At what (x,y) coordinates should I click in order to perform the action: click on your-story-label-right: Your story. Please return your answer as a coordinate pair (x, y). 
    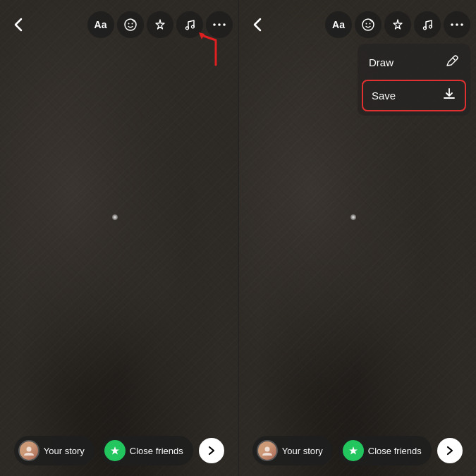
    Looking at the image, I should click on (303, 451).